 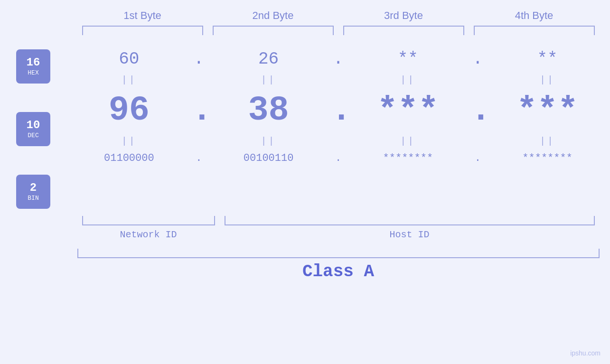 I want to click on hex-b3: **, so click(x=408, y=59).